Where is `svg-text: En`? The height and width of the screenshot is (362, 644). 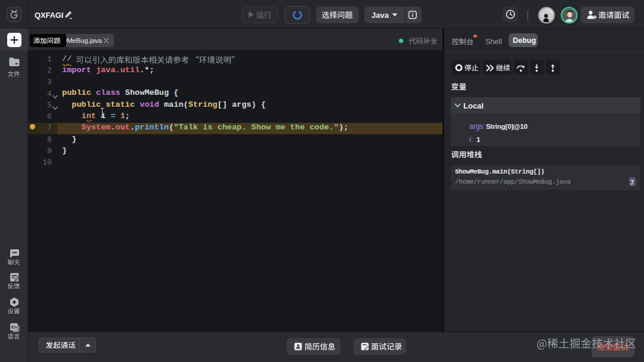 svg-text: En is located at coordinates (14, 327).